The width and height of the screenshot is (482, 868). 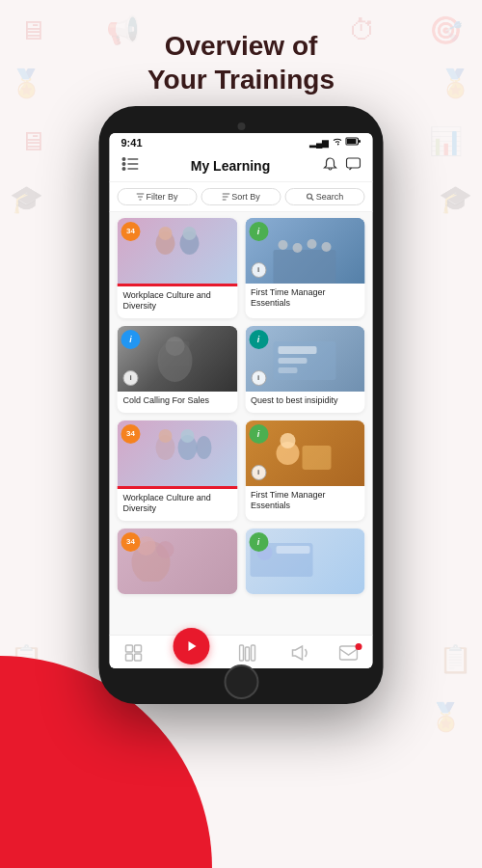 I want to click on status-bar: 9:41 ▂▄▆, so click(x=241, y=142).